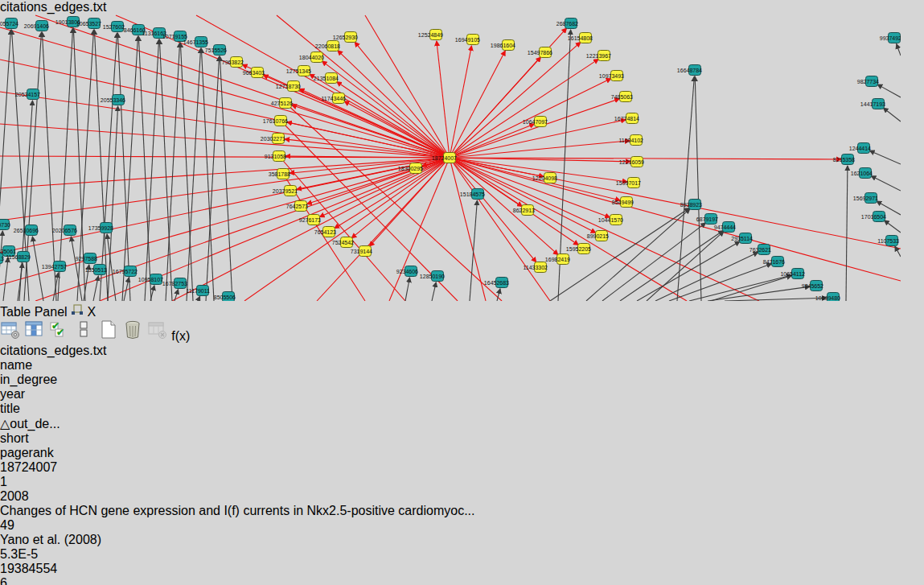  What do you see at coordinates (5, 423) in the screenshot?
I see `sort-ascending-icon: △` at bounding box center [5, 423].